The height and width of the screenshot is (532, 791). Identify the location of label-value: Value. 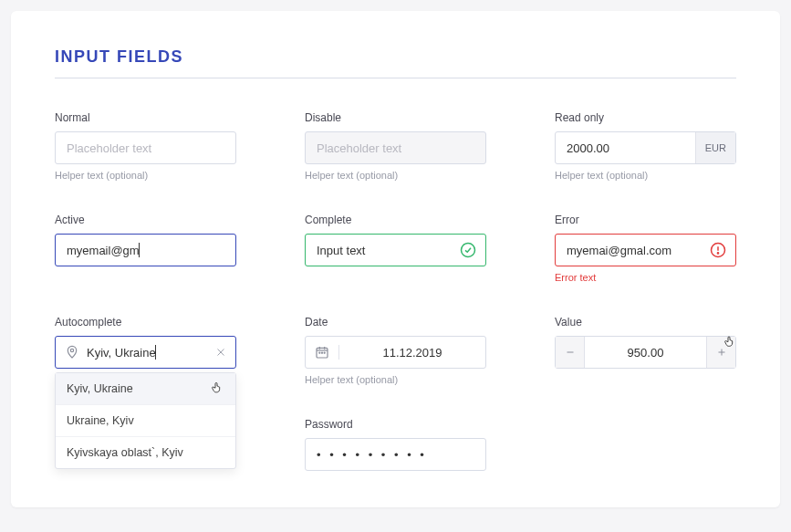
(646, 322).